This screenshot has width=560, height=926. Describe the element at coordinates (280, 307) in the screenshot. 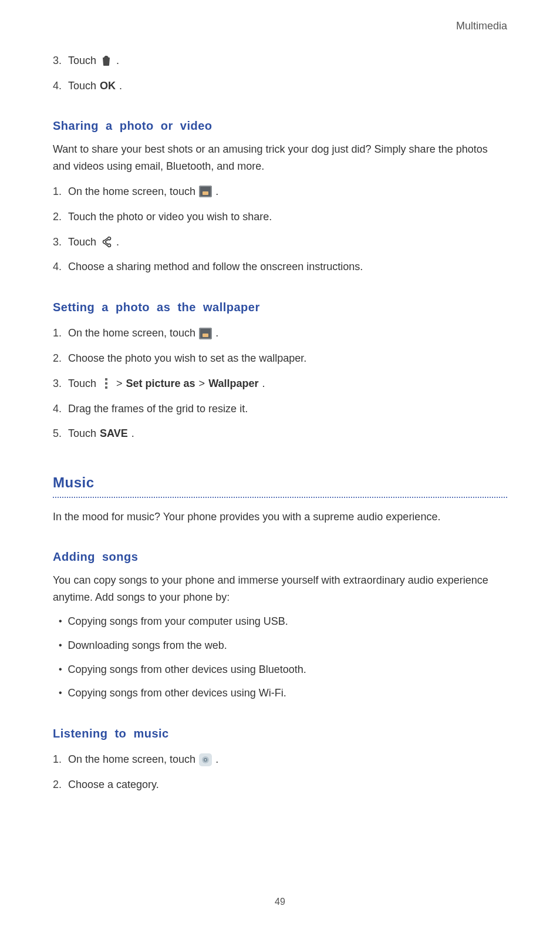

I see `subheading-wallpaper: Setting a photo as the wallpaper` at that location.